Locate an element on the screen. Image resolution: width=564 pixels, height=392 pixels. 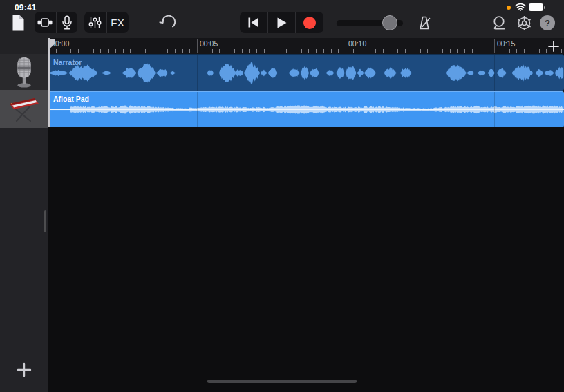
mic-in-use-indicator-icon is located at coordinates (509, 8).